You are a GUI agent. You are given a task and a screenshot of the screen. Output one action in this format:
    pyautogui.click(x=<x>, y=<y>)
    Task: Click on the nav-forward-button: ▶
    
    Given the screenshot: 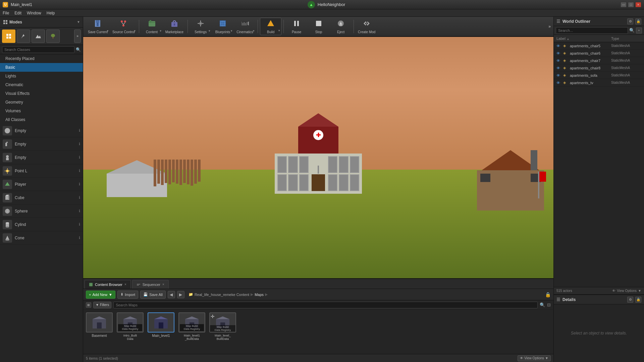 What is the action you would take?
    pyautogui.click(x=181, y=295)
    